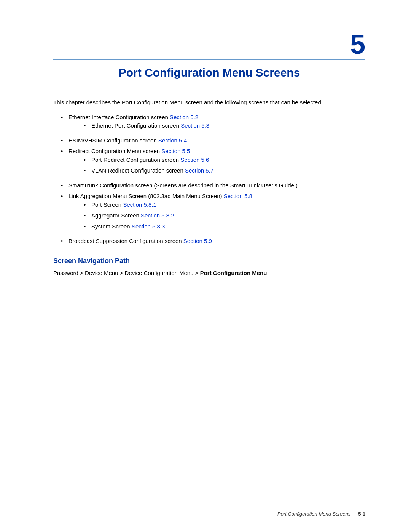  Describe the element at coordinates (115, 151) in the screenshot. I see `bullet-text: Redirect Configuration Menu screen` at that location.